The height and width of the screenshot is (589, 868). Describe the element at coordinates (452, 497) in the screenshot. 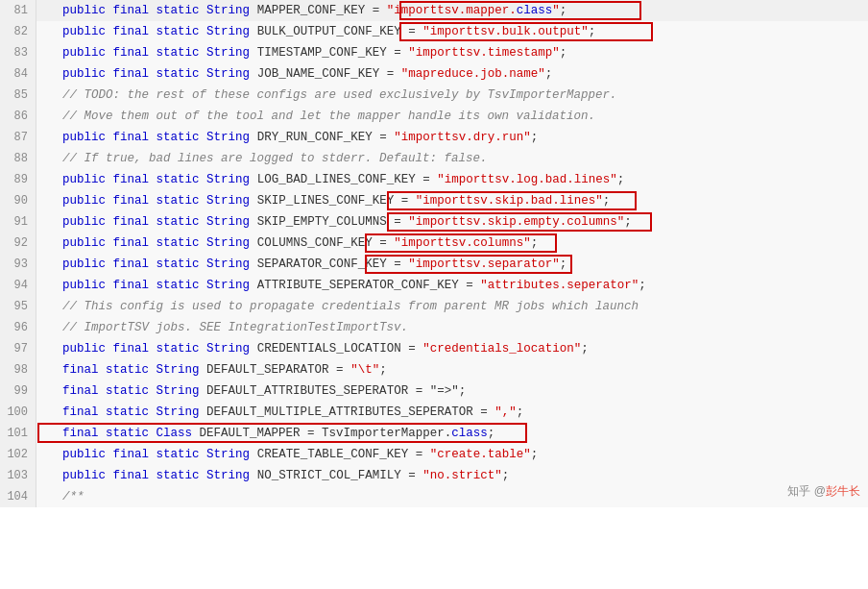

I see `line-content: /**` at that location.